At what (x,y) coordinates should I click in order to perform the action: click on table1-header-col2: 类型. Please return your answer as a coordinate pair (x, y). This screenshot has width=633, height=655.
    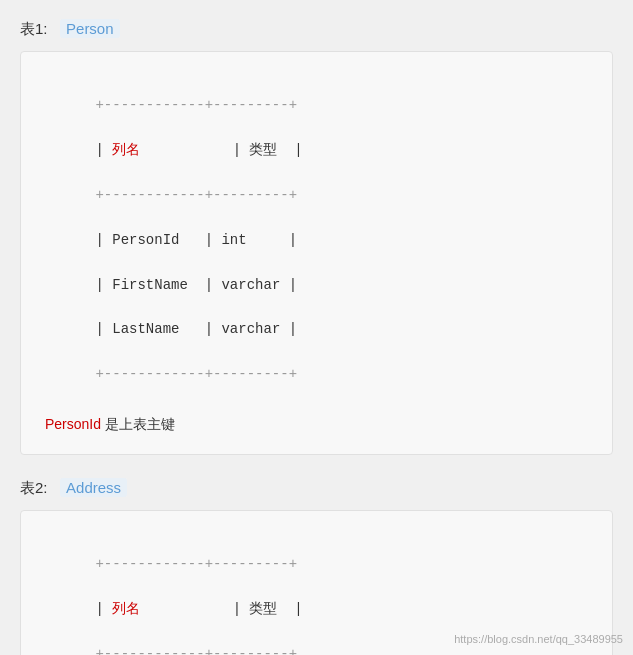
    Looking at the image, I should click on (263, 150).